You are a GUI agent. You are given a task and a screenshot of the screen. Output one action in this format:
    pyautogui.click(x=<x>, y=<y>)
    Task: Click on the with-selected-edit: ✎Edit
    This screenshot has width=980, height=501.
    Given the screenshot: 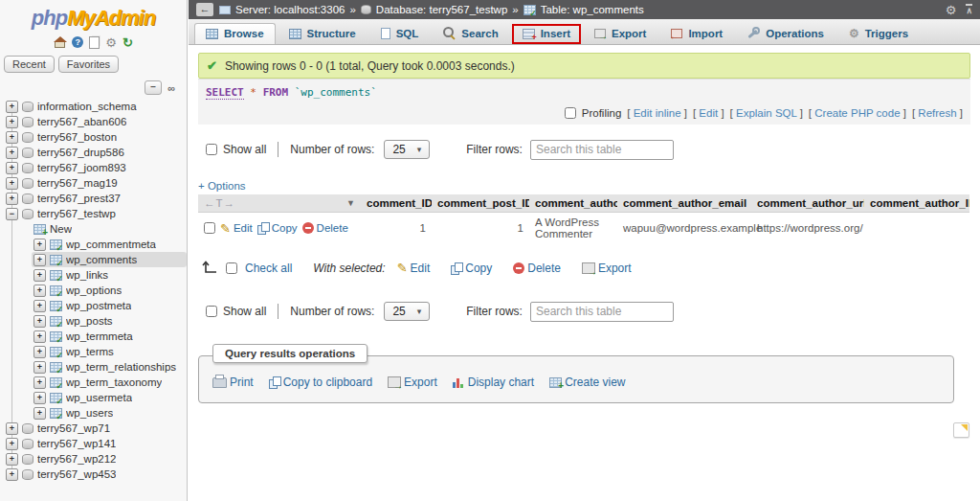 What is the action you would take?
    pyautogui.click(x=413, y=268)
    